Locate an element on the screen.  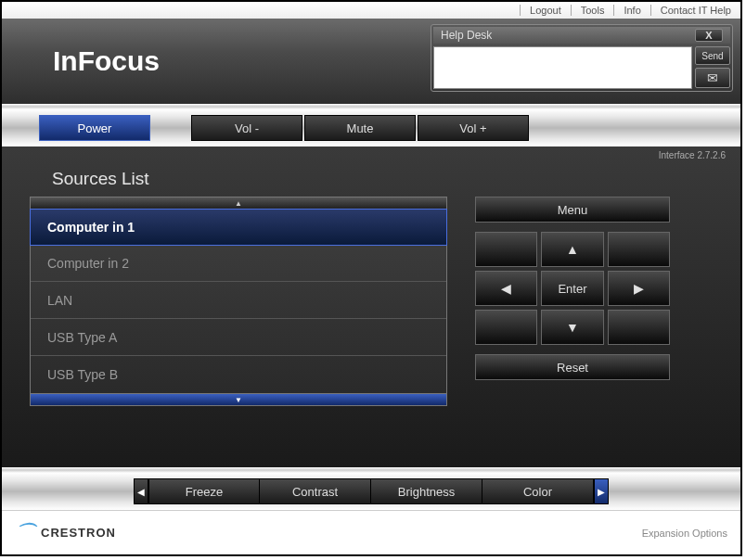
helpdesk-close-button: X is located at coordinates (709, 35).